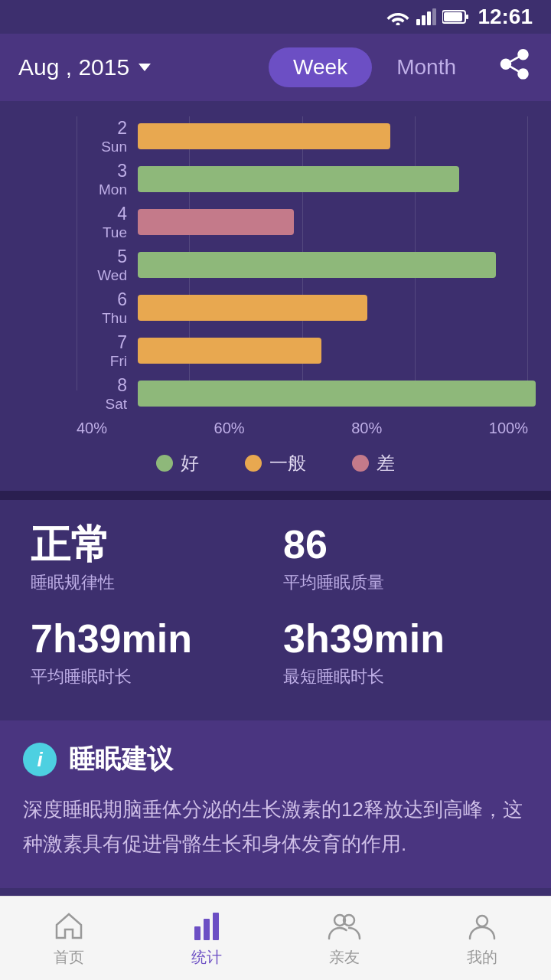 Image resolution: width=551 pixels, height=980 pixels. I want to click on share-button, so click(516, 67).